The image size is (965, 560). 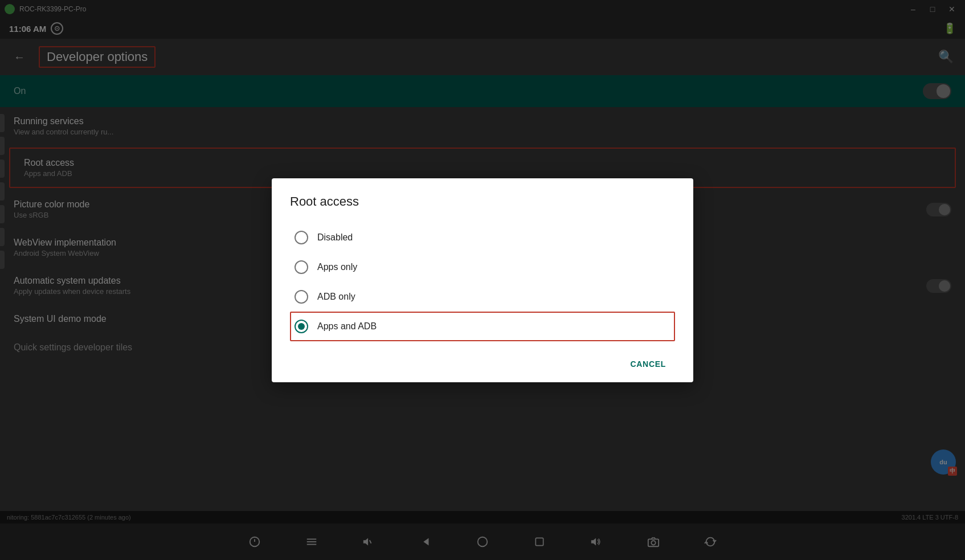 What do you see at coordinates (301, 238) in the screenshot?
I see `radio-outer-disabled` at bounding box center [301, 238].